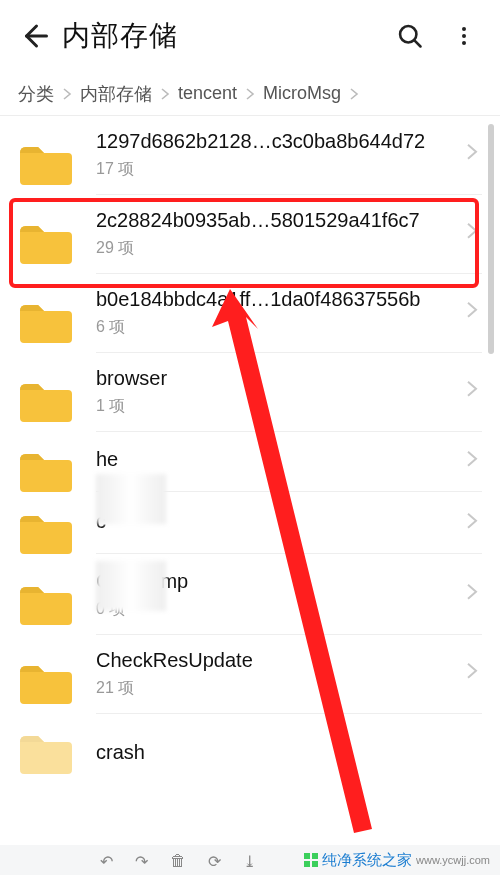 This screenshot has width=500, height=875. What do you see at coordinates (250, 525) in the screenshot?
I see `list-item: c` at bounding box center [250, 525].